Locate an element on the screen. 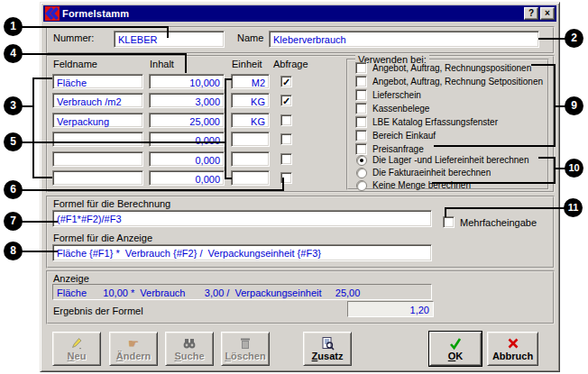  abbruch-button-label: Abbruch is located at coordinates (512, 357).